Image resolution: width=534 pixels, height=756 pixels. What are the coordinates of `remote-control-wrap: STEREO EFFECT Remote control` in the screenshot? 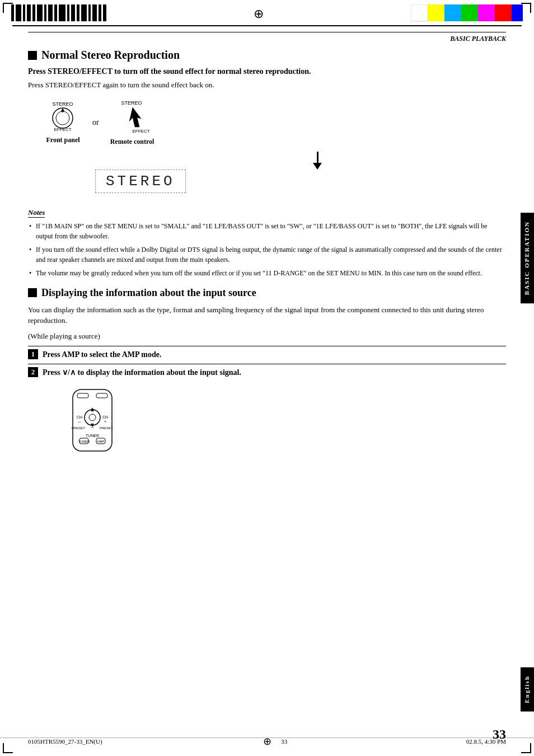 It's located at (132, 123).